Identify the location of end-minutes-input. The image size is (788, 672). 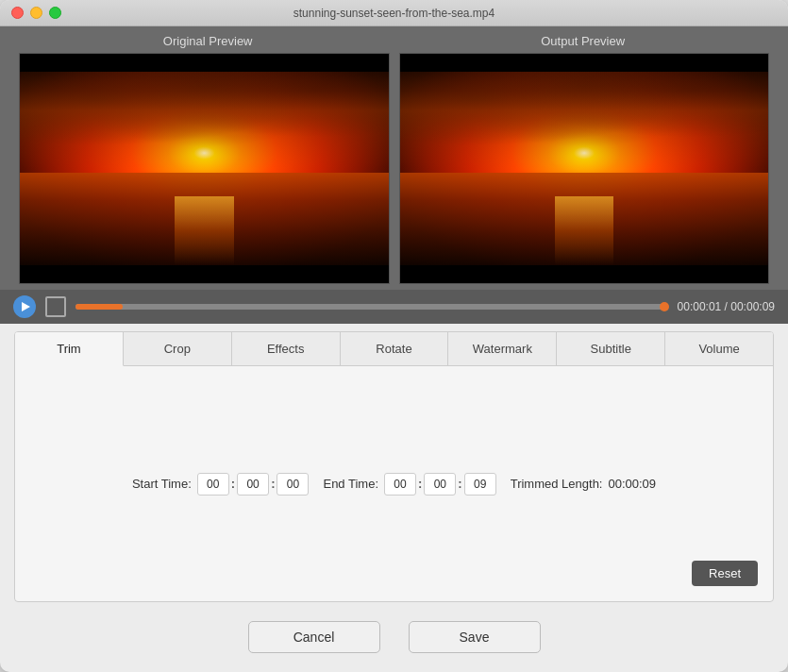
(440, 484).